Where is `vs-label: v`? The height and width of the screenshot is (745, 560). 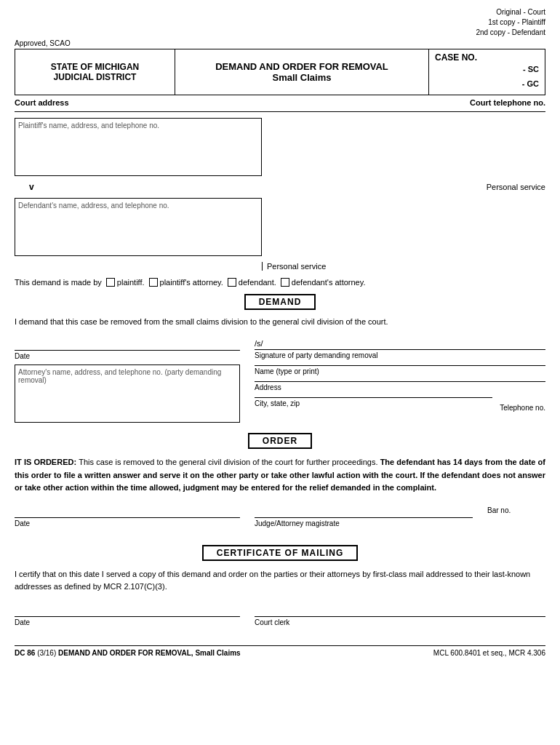
vs-label: v is located at coordinates (32, 187).